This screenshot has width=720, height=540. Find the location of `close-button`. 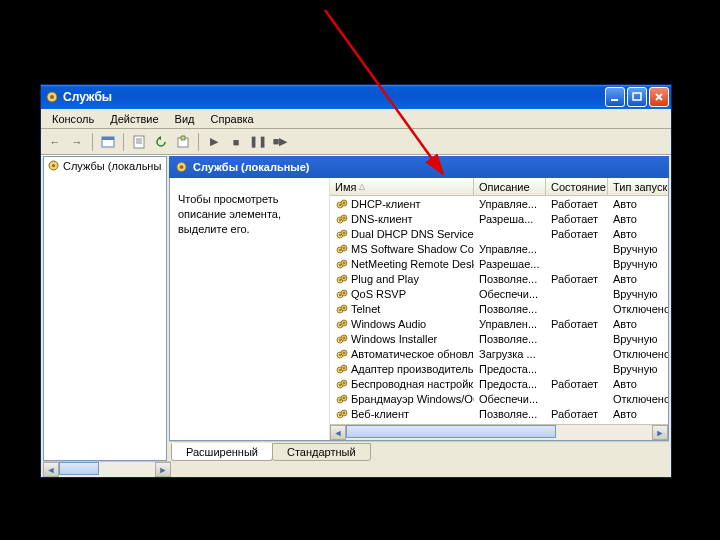

close-button is located at coordinates (659, 97).